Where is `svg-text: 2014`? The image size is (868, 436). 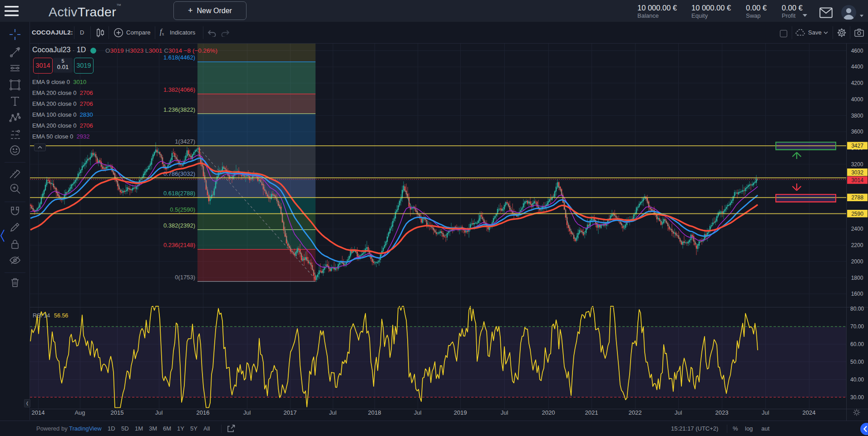
svg-text: 2014 is located at coordinates (38, 412).